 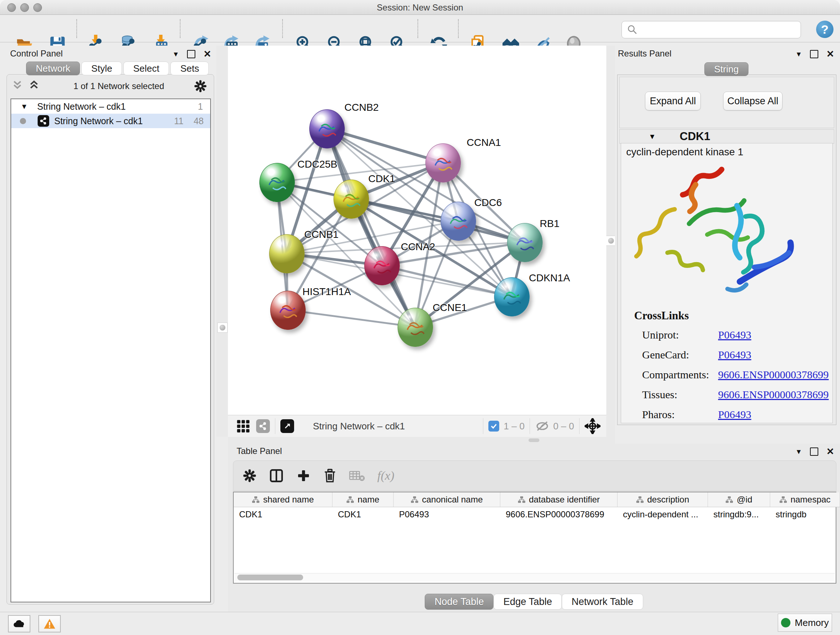 I want to click on table-cell: stringdb, so click(x=805, y=515).